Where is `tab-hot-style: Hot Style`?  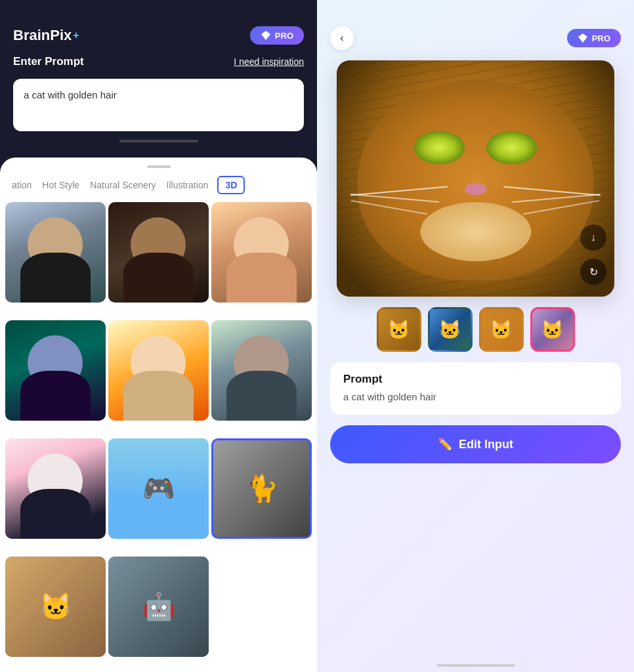 tab-hot-style: Hot Style is located at coordinates (60, 185).